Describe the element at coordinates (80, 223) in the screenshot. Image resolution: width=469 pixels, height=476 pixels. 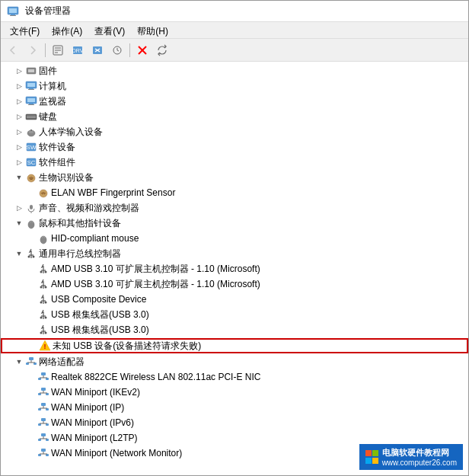
I see `mouse-label: 鼠标和其他指针设备` at that location.